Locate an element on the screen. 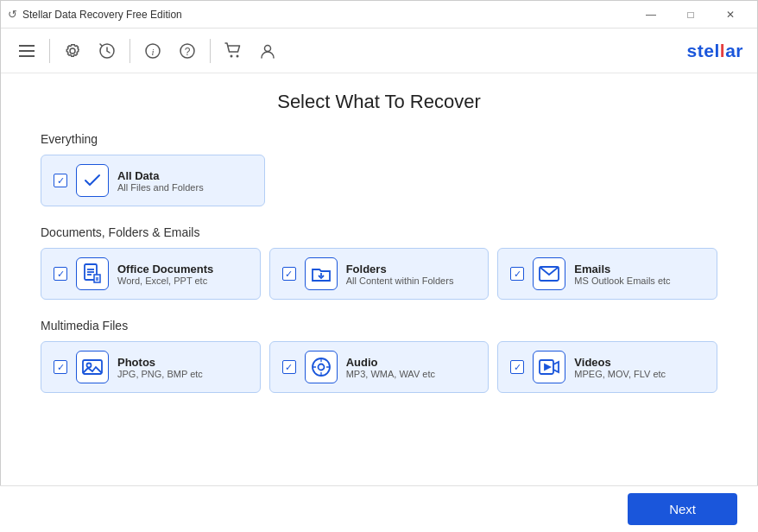 Image resolution: width=758 pixels, height=532 pixels. app-logo: stellar is located at coordinates (715, 51).